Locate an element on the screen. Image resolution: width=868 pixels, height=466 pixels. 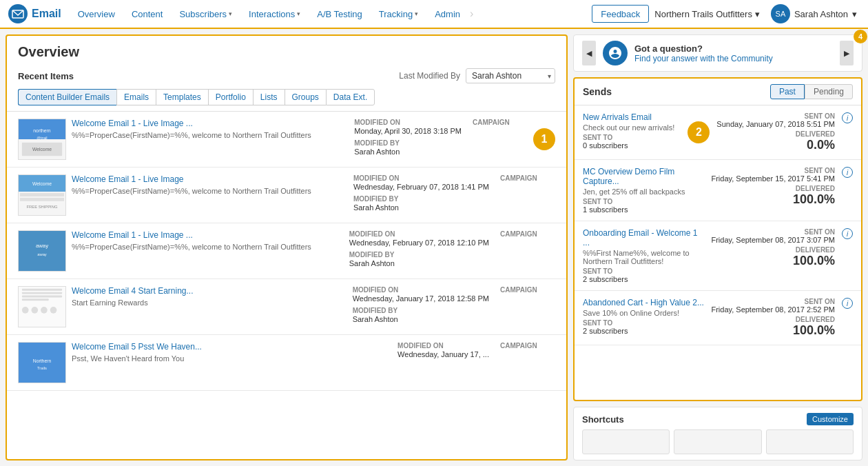
badge-1: 1 is located at coordinates (544, 139).